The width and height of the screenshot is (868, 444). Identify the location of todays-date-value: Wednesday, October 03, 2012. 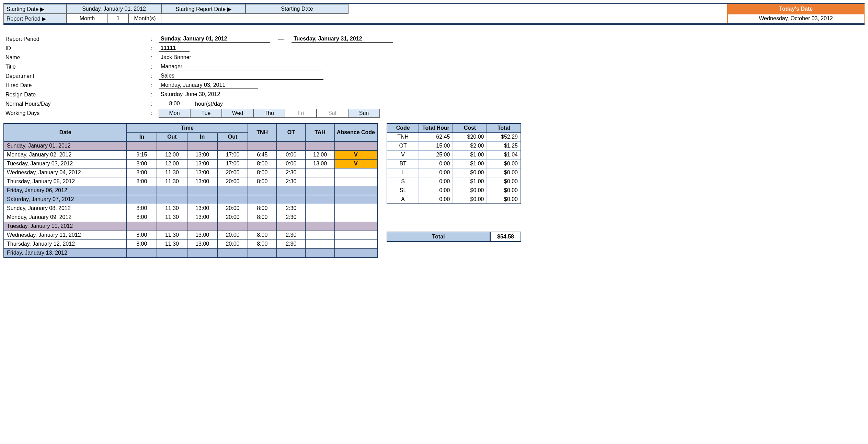
(796, 19).